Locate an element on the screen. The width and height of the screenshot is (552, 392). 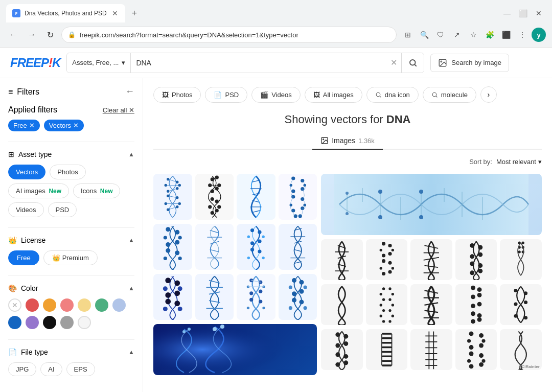
sort-bar: Sort by: Most relevant ▾ is located at coordinates (348, 162).